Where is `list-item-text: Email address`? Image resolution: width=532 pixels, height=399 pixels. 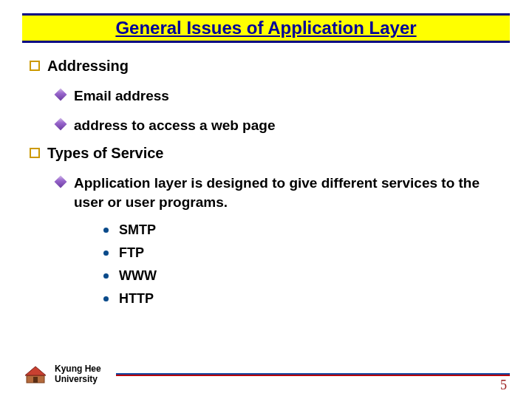
list-item-text: Email address is located at coordinates (121, 96).